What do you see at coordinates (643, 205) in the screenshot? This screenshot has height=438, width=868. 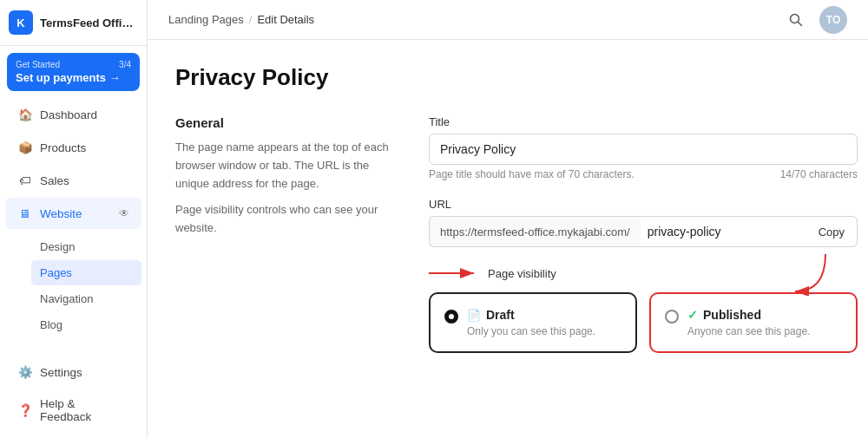 I see `url-label: URL` at bounding box center [643, 205].